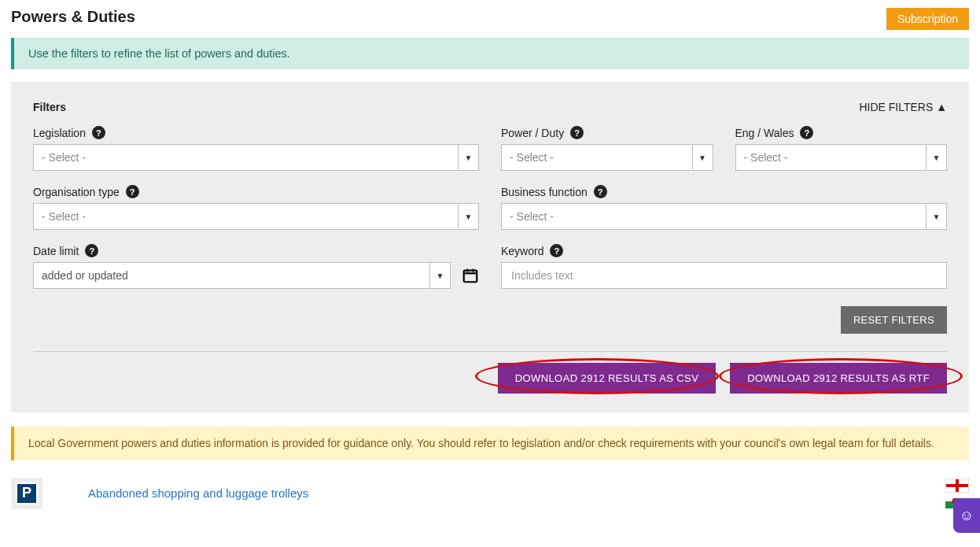 This screenshot has width=980, height=547. What do you see at coordinates (544, 192) in the screenshot?
I see `business-function-label: Business function` at bounding box center [544, 192].